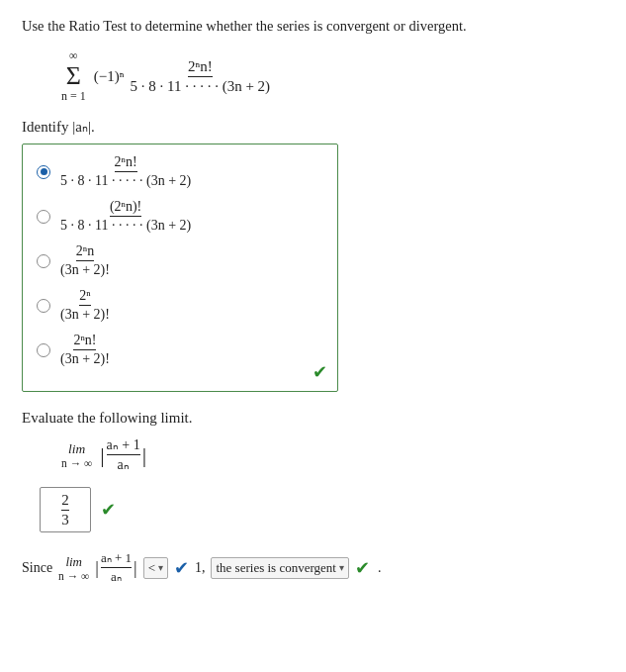 The width and height of the screenshot is (626, 672). I want to click on lim-word: lim, so click(77, 449).